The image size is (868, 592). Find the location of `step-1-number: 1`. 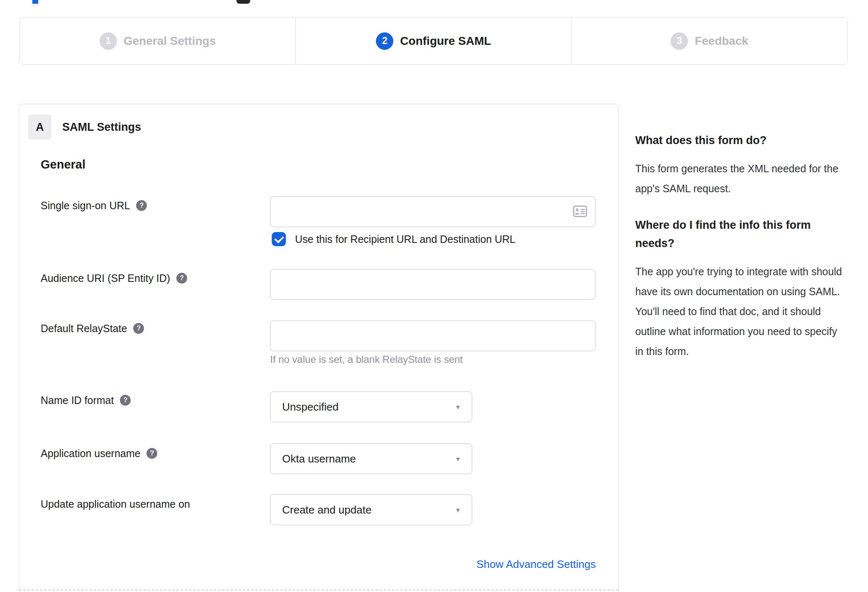

step-1-number: 1 is located at coordinates (108, 41).